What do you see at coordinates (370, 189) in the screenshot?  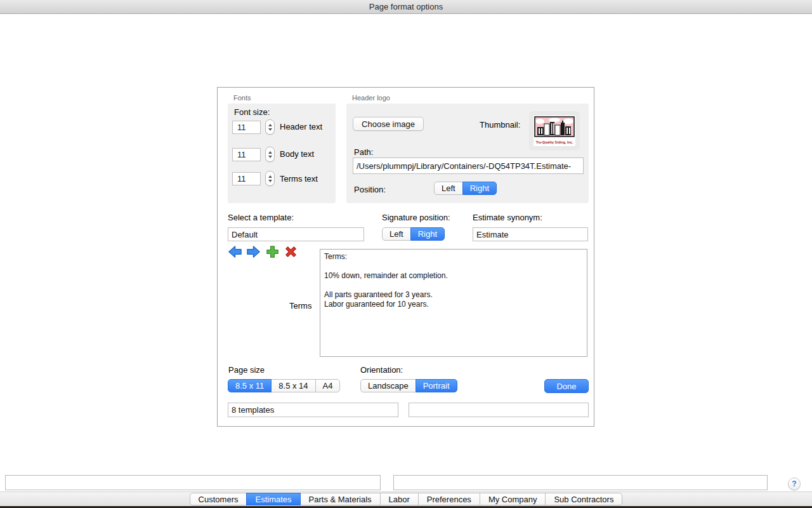 I see `position-label: Position:` at bounding box center [370, 189].